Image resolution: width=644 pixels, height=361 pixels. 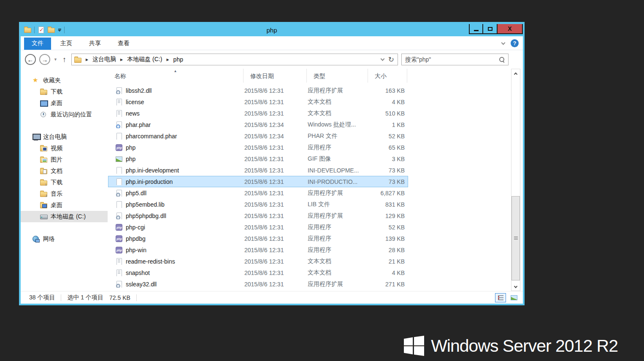 What do you see at coordinates (515, 43) in the screenshot?
I see `help-icon: ?` at bounding box center [515, 43].